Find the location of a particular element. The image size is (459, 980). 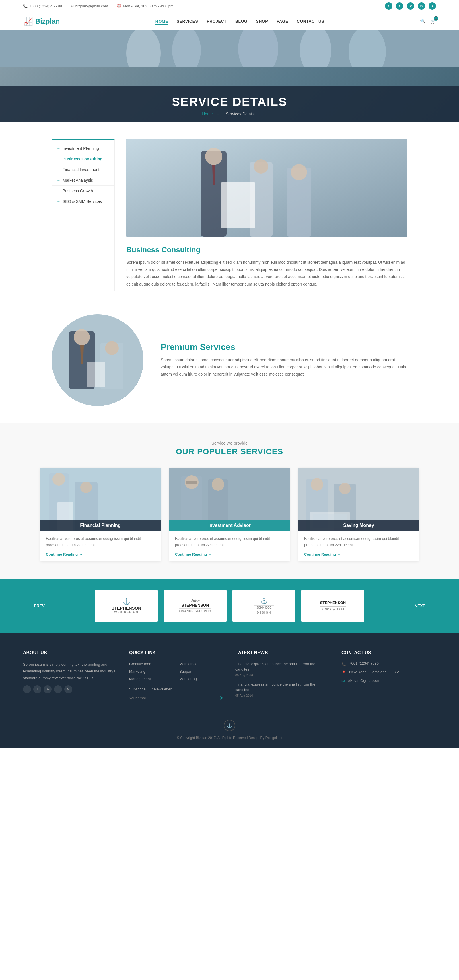

pinterest-link: ♦ is located at coordinates (432, 6).